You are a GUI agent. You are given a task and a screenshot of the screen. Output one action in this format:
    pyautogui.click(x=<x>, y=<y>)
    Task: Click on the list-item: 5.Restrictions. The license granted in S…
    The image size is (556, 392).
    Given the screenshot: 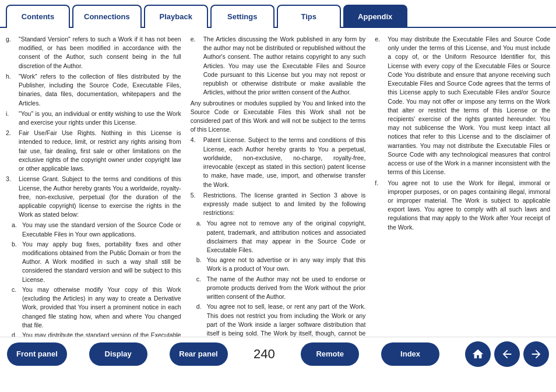 What is the action you would take?
    pyautogui.click(x=279, y=204)
    